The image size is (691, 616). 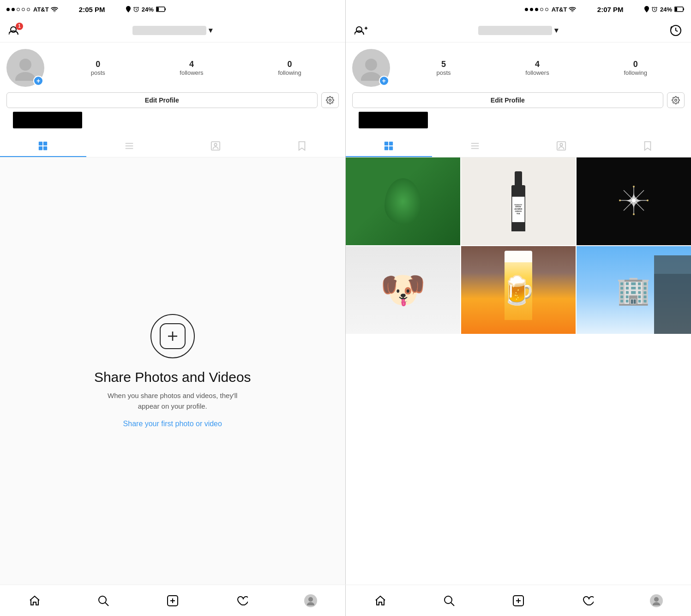 What do you see at coordinates (173, 601) in the screenshot?
I see `add-icon-left` at bounding box center [173, 601].